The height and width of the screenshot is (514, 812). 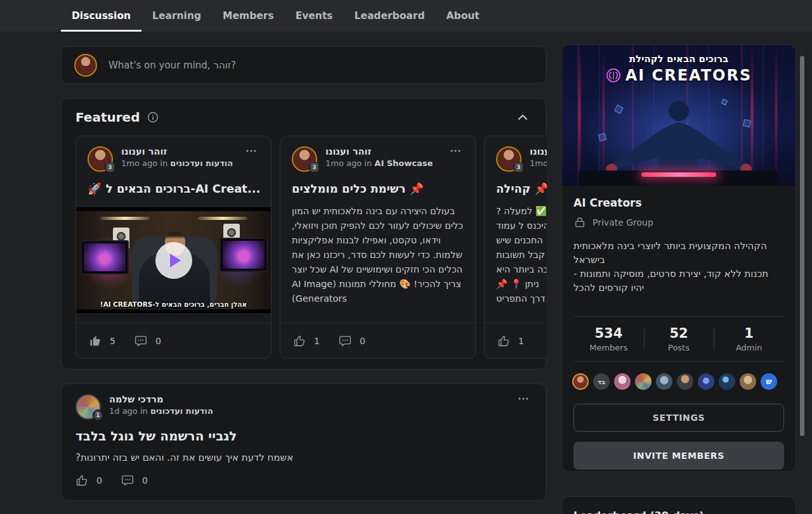 I want to click on tab-label: Learning, so click(x=176, y=16).